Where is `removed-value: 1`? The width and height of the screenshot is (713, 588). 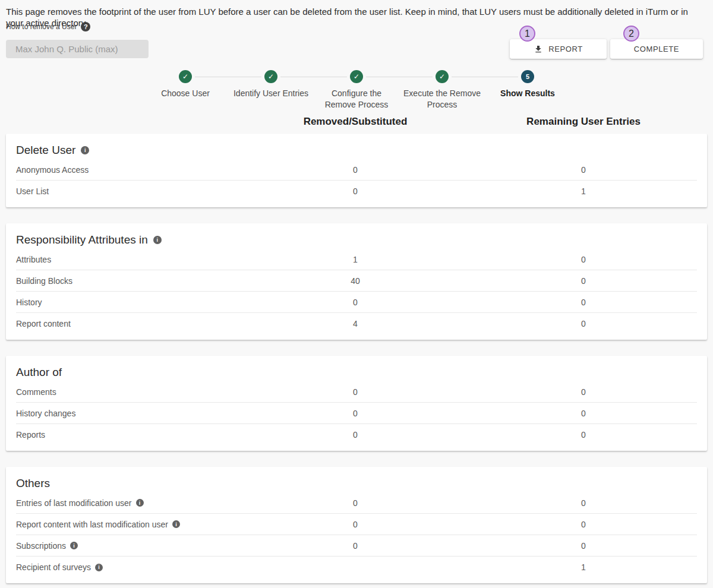
removed-value: 1 is located at coordinates (355, 260).